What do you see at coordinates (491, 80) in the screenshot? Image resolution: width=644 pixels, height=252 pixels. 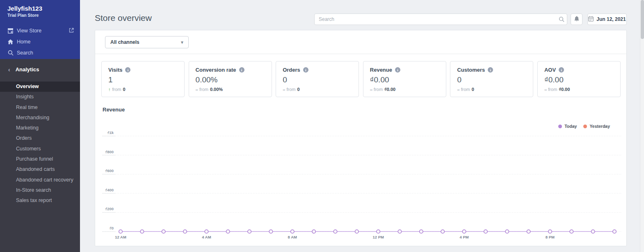 I see `stat-value: 0` at bounding box center [491, 80].